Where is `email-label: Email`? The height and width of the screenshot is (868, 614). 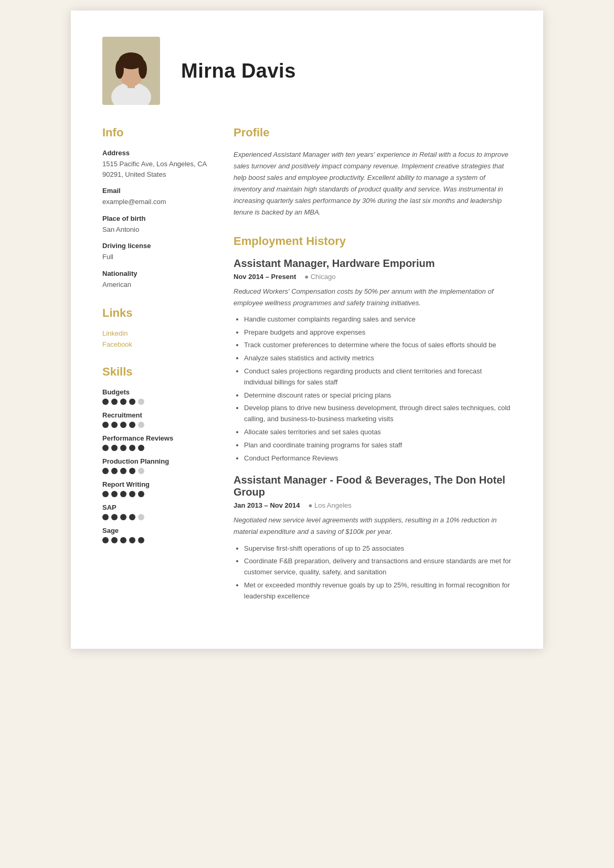
email-label: Email is located at coordinates (155, 191).